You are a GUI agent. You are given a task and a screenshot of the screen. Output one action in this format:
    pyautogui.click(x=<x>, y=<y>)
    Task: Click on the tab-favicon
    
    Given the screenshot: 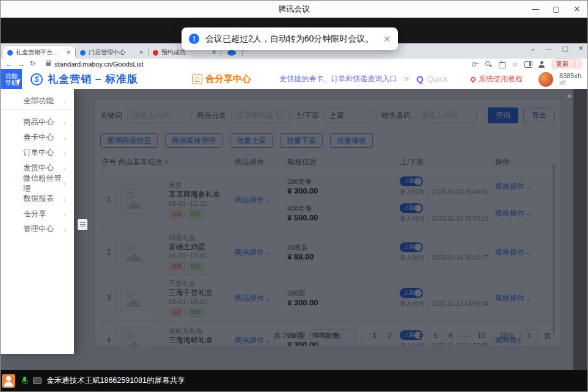 What is the action you would take?
    pyautogui.click(x=232, y=53)
    